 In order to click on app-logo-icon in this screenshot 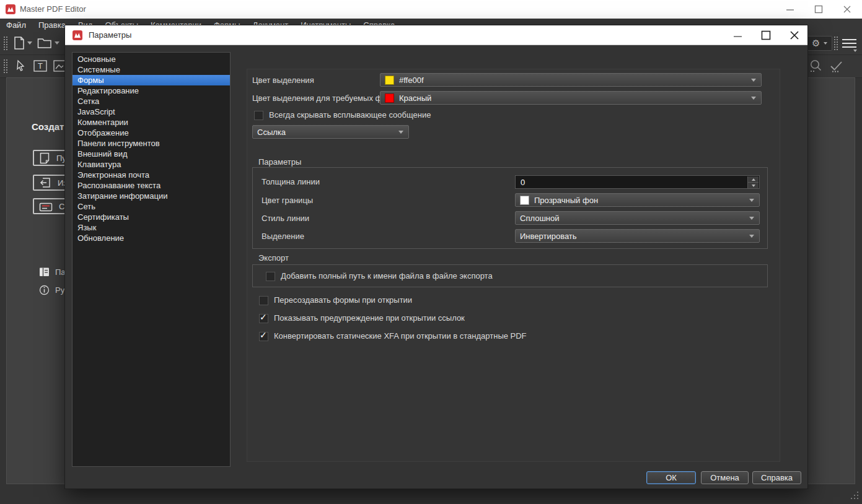, I will do `click(11, 9)`.